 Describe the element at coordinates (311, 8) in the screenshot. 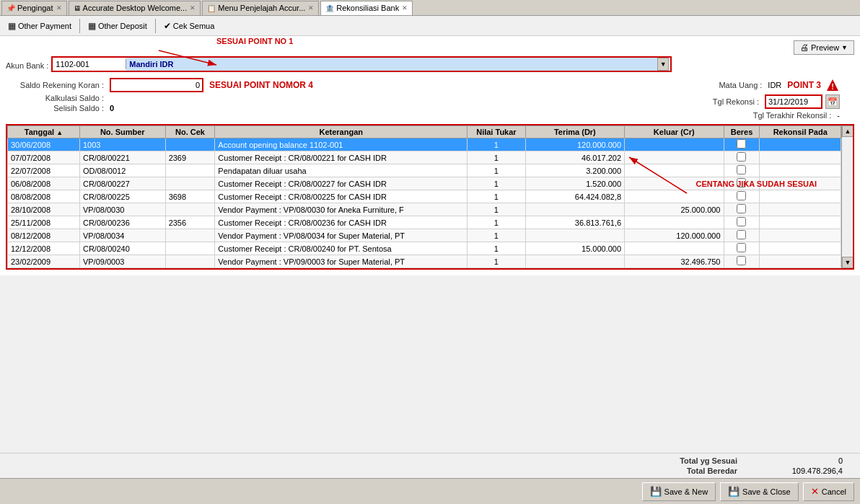

I see `tab-menu-close: ✕` at that location.